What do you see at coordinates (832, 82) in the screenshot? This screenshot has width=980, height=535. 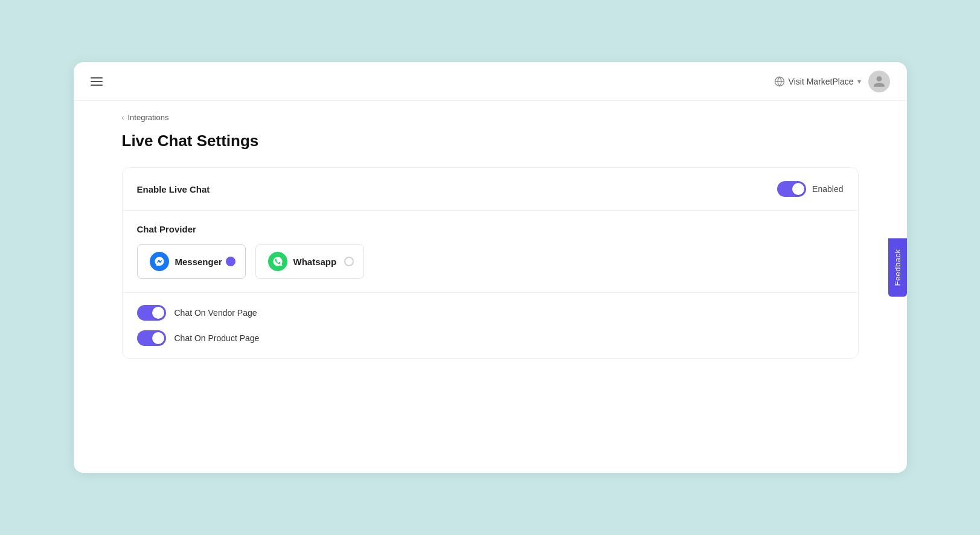 I see `header-right: Visit MarketPlace ▾` at bounding box center [832, 82].